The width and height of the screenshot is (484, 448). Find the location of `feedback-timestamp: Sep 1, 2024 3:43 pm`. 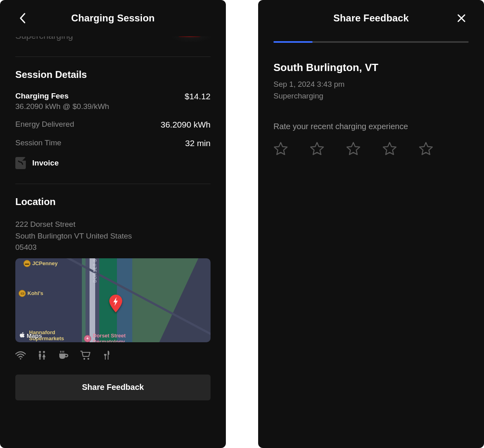

feedback-timestamp: Sep 1, 2024 3:43 pm is located at coordinates (371, 85).